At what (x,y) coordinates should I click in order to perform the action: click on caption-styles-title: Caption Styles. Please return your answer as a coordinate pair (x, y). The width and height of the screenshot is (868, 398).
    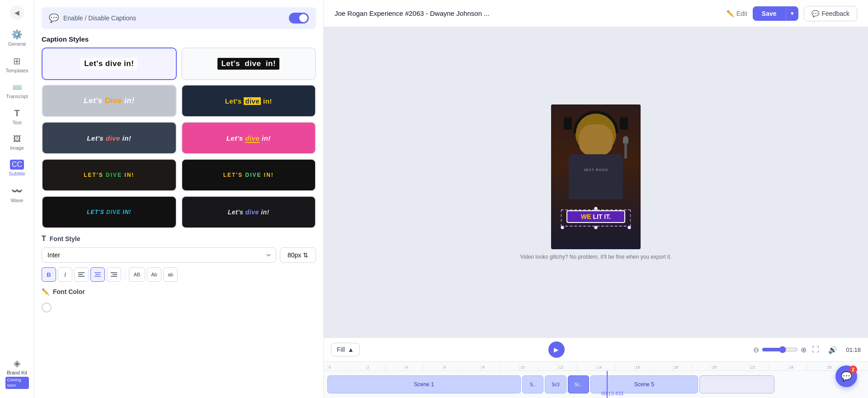
    Looking at the image, I should click on (179, 39).